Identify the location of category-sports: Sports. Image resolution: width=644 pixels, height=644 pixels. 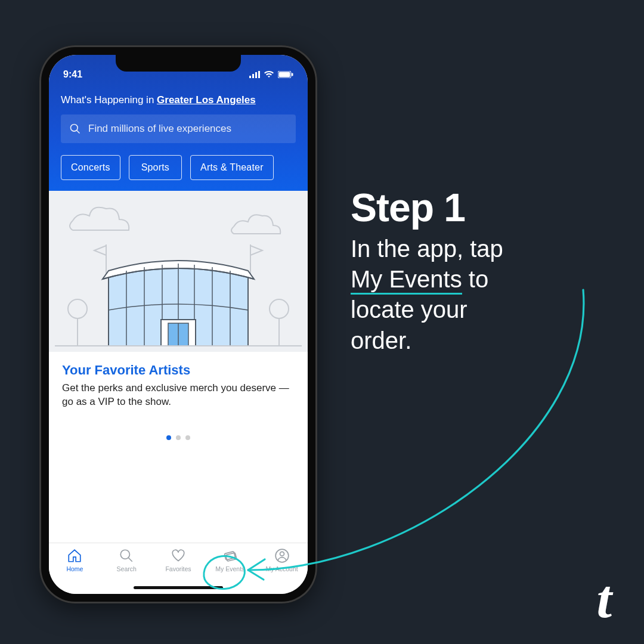
(155, 168).